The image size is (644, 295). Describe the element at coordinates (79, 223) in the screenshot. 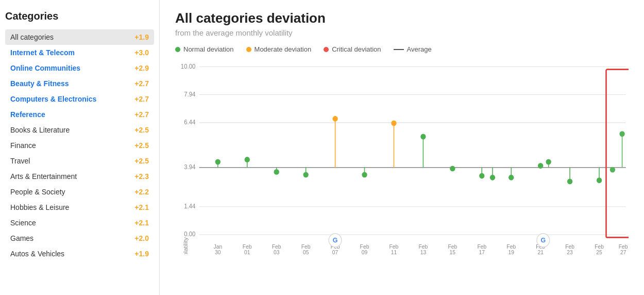

I see `category-item-12: Science+2.1` at that location.